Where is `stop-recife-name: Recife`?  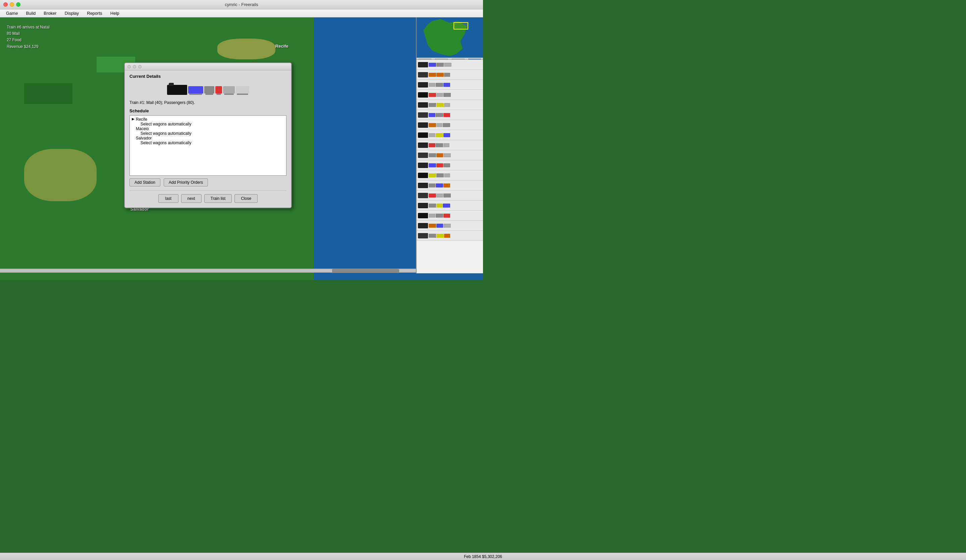 stop-recife-name: Recife is located at coordinates (141, 120).